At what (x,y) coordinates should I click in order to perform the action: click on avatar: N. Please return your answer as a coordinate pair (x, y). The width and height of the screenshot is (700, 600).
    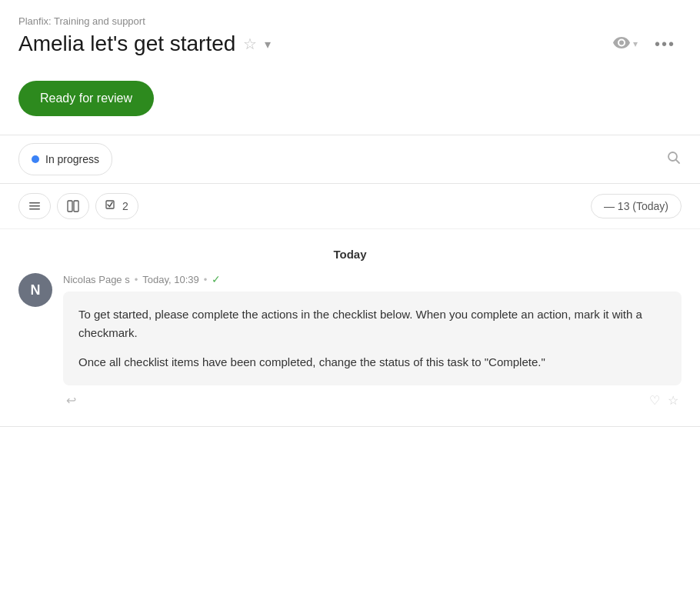
    Looking at the image, I should click on (35, 290).